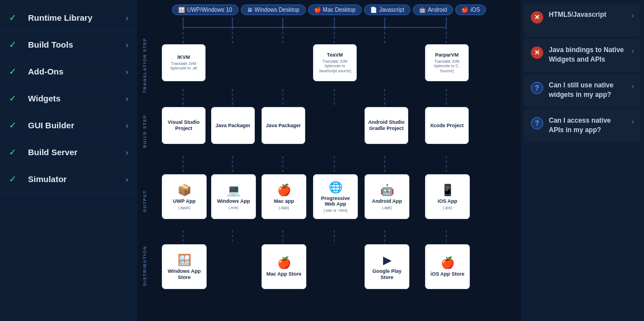 Image resolution: width=644 pixels, height=321 pixels. I want to click on card-google-play: ▶ Google Play Store, so click(387, 267).